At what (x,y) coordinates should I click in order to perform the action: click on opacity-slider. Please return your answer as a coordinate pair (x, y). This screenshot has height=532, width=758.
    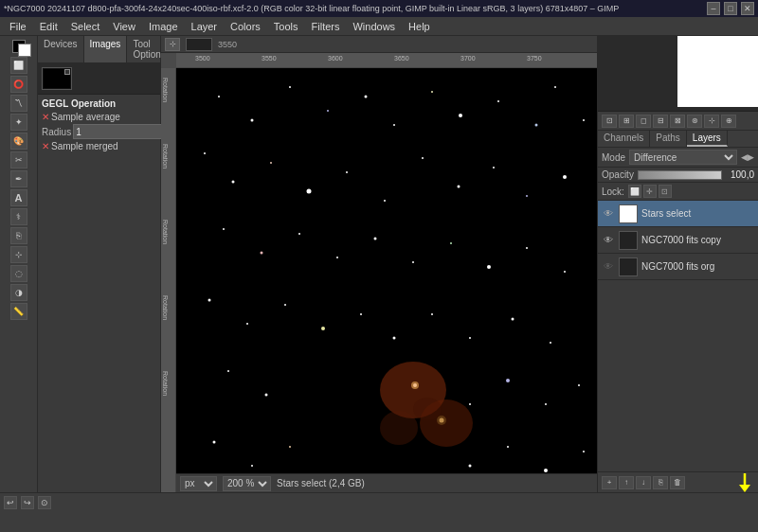
    Looking at the image, I should click on (680, 175).